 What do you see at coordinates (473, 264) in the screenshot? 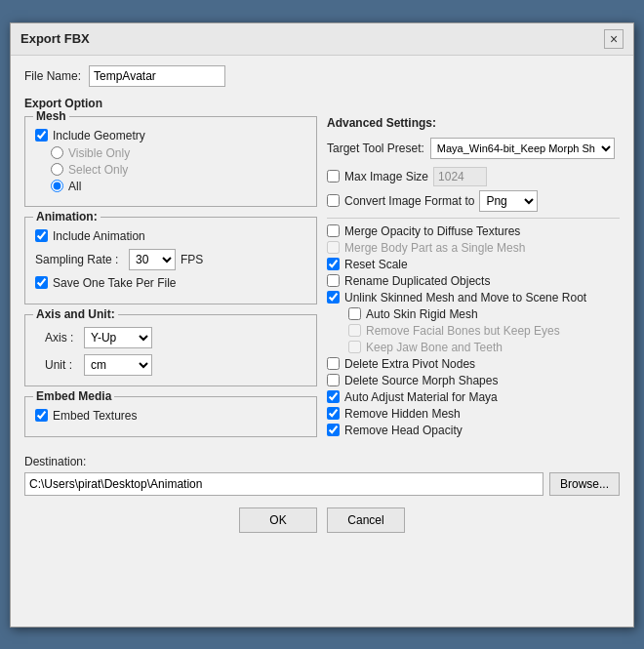
I see `reset-scale-row: Reset Scale` at bounding box center [473, 264].